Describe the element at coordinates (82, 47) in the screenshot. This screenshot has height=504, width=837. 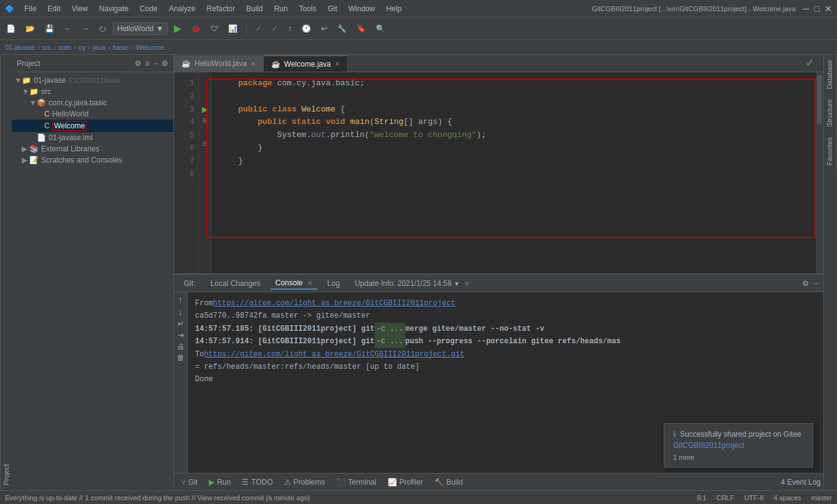
I see `breadcrumb-cy: cy` at that location.